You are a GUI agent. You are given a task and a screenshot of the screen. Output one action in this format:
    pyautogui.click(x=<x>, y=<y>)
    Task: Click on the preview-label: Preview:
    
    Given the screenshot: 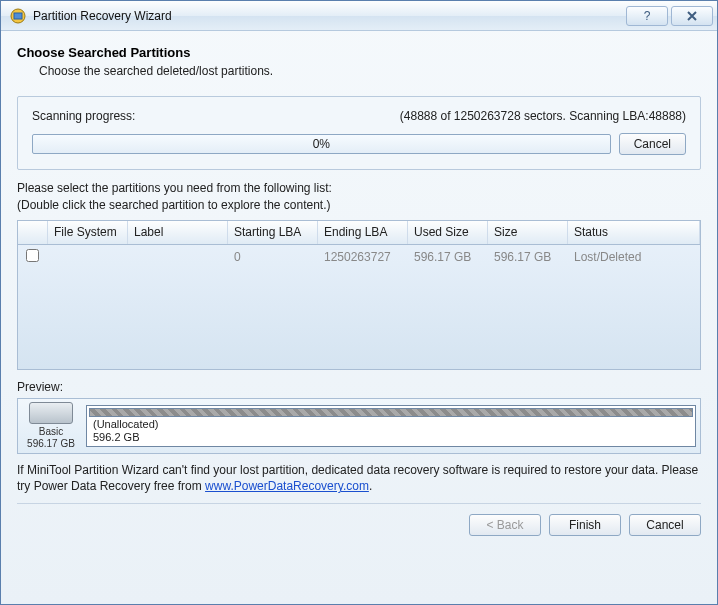 What is the action you would take?
    pyautogui.click(x=359, y=387)
    